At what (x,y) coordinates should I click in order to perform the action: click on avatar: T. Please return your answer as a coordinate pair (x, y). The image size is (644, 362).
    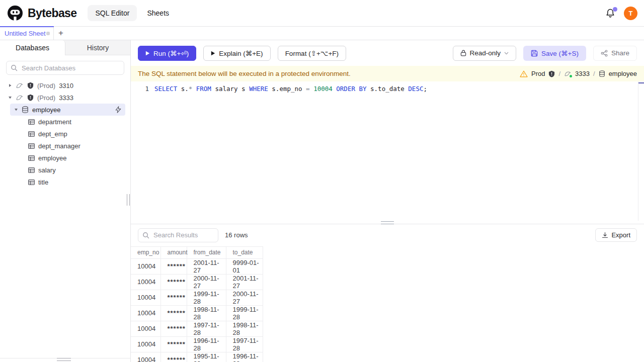
    Looking at the image, I should click on (631, 13).